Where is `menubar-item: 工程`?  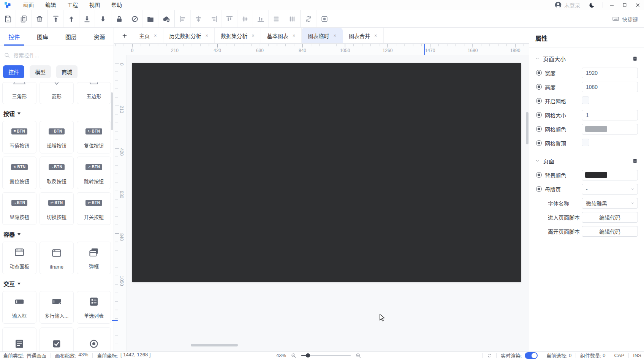
menubar-item: 工程 is located at coordinates (73, 5).